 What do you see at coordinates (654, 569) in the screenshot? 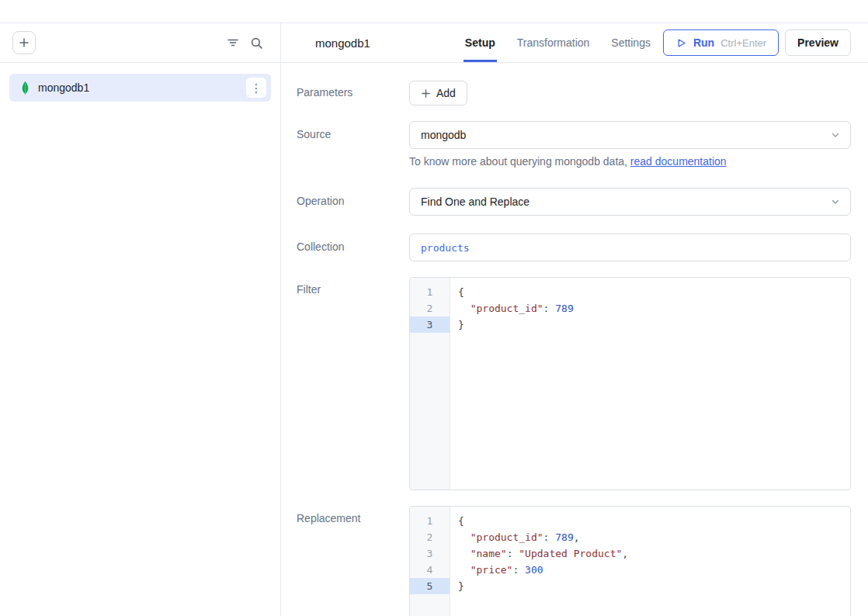
I see `code-line: "price": 300` at bounding box center [654, 569].